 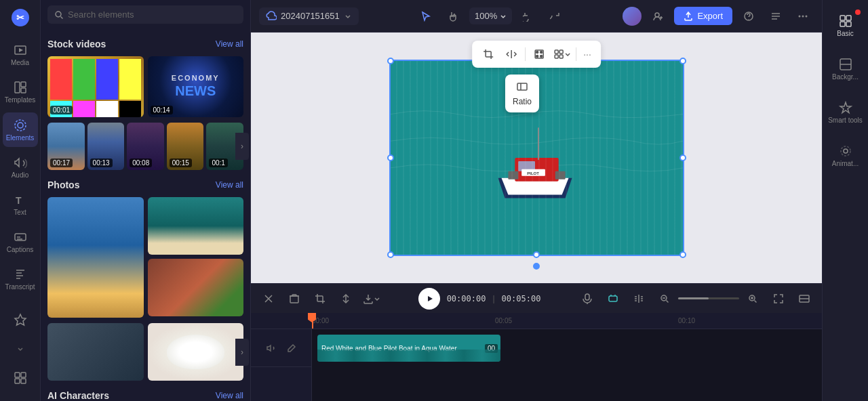 What do you see at coordinates (242, 146) in the screenshot?
I see `stock-videos-next-arrow: ›` at bounding box center [242, 146].